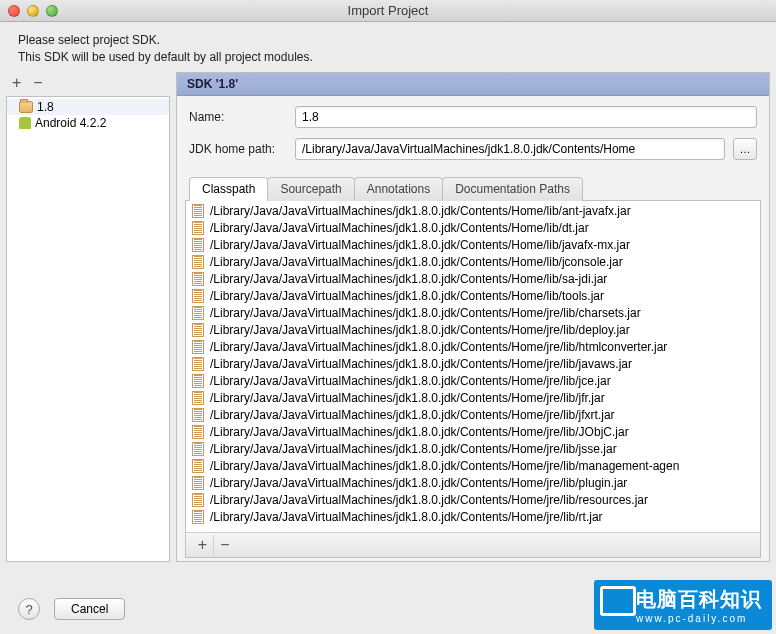 This screenshot has width=776, height=634. Describe the element at coordinates (38, 83) in the screenshot. I see `remove-sdk-button: −` at that location.